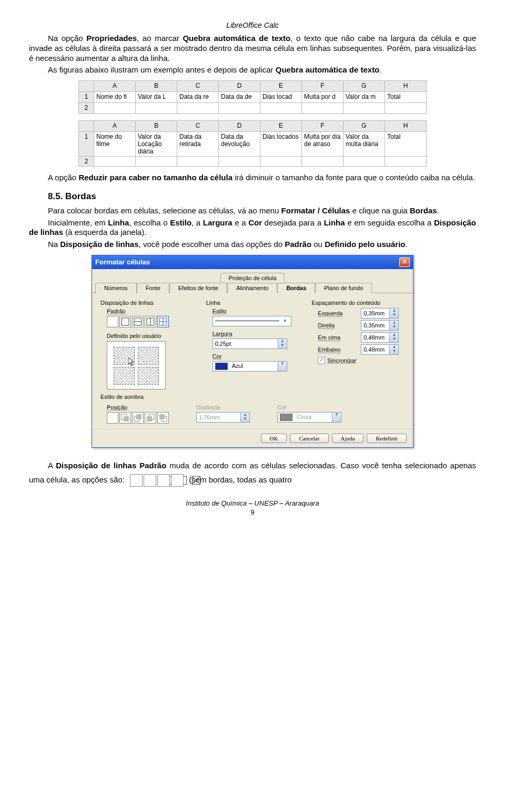 The image size is (505, 812). I want to click on text: e a, so click(240, 223).